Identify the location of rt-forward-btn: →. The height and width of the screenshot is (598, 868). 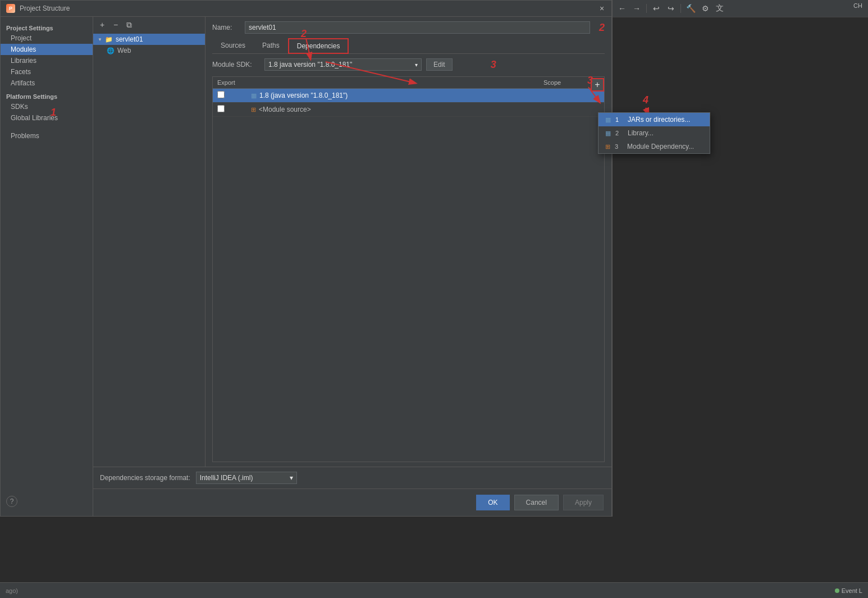
(637, 8).